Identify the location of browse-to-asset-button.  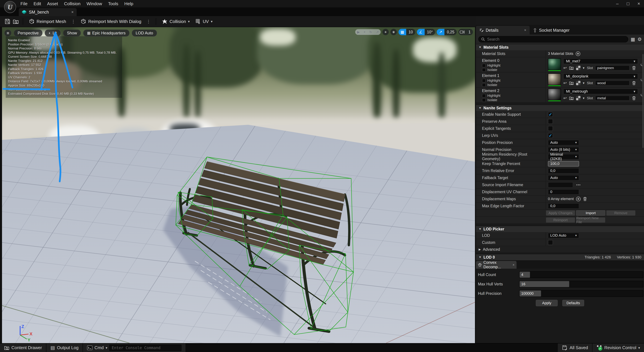
(16, 22).